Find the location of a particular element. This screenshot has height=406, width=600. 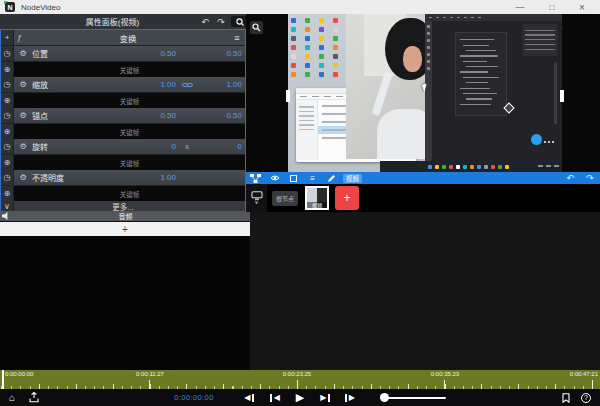

zoom-tool-icon is located at coordinates (256, 28).